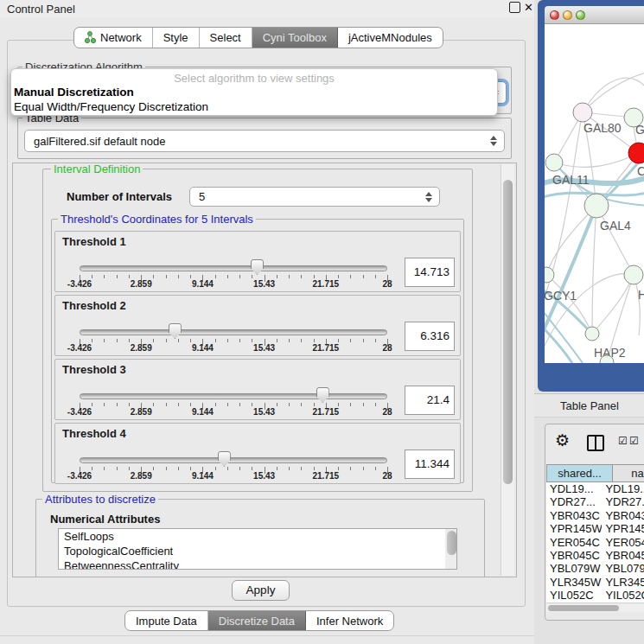  What do you see at coordinates (430, 336) in the screenshot?
I see `threshold-2-value-field: 6.316` at bounding box center [430, 336].